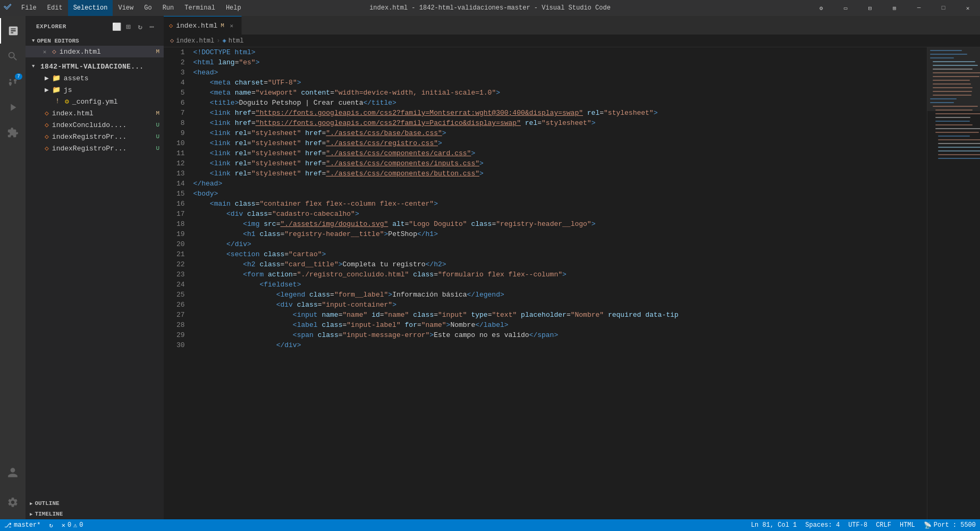 The height and width of the screenshot is (531, 980). I want to click on position-text: Ln 81, Col 1, so click(774, 525).